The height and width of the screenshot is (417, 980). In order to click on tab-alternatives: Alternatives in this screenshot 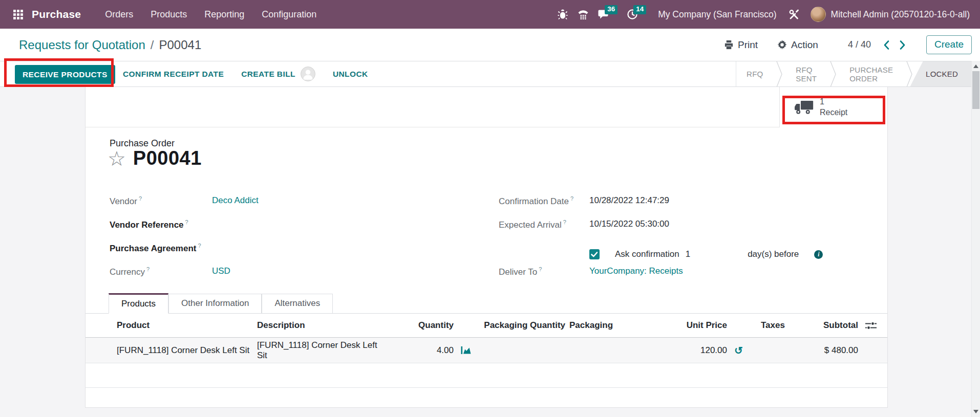, I will do `click(297, 303)`.